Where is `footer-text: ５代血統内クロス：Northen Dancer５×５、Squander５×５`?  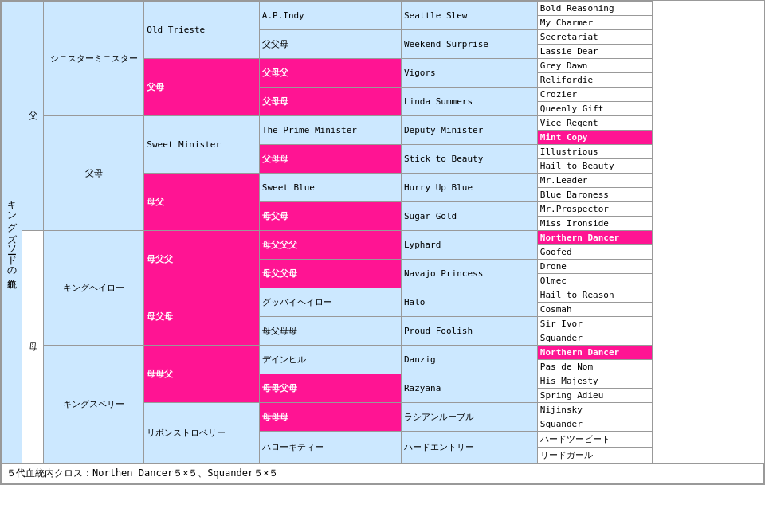 footer-text: ５代血統内クロス：Northen Dancer５×５、Squander５×５ is located at coordinates (382, 474).